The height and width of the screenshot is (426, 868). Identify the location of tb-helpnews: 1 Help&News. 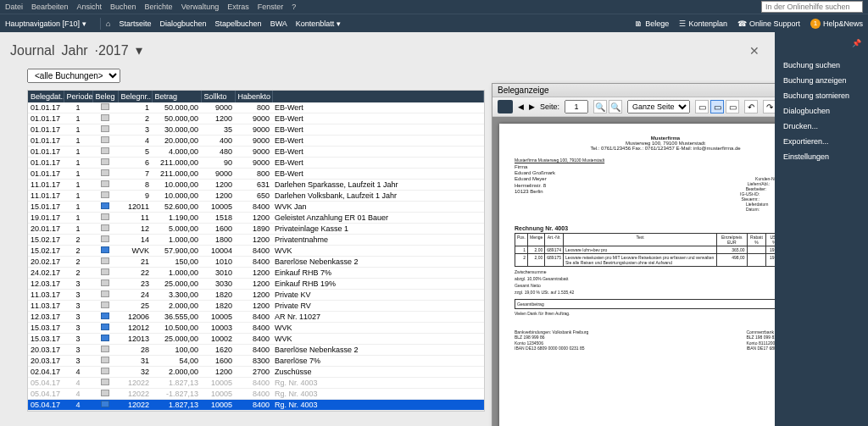
(837, 24).